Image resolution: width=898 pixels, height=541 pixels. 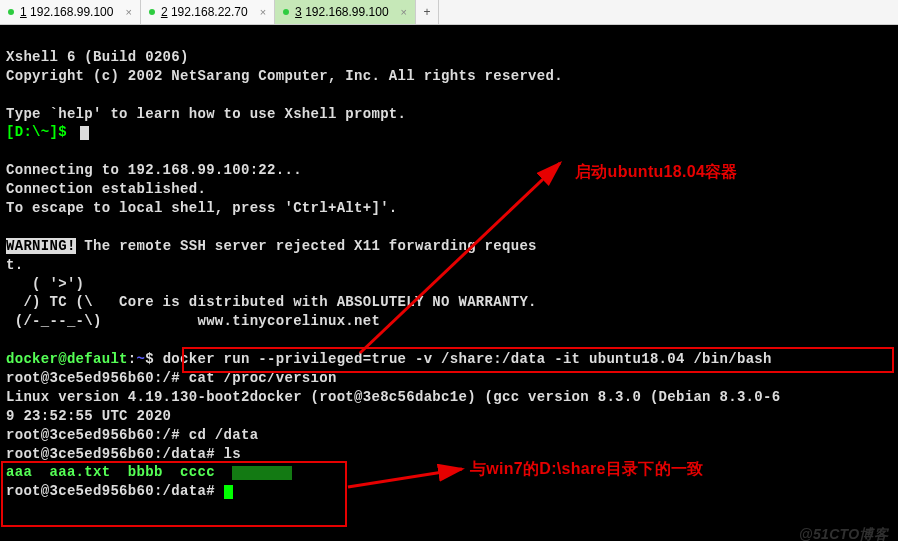 I want to click on tab-2: 2 192.168.22.70 ×, so click(x=208, y=12).